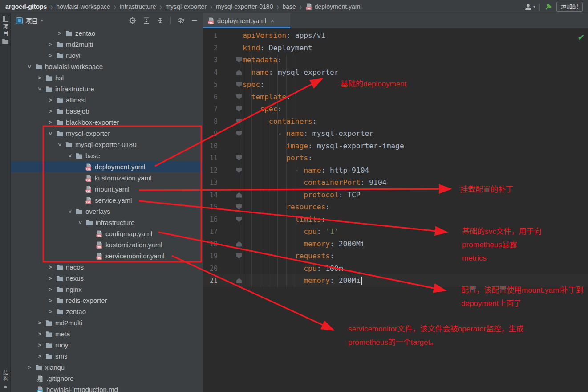 The width and height of the screenshot is (588, 392). I want to click on project-panel-title: 项目, so click(32, 20).